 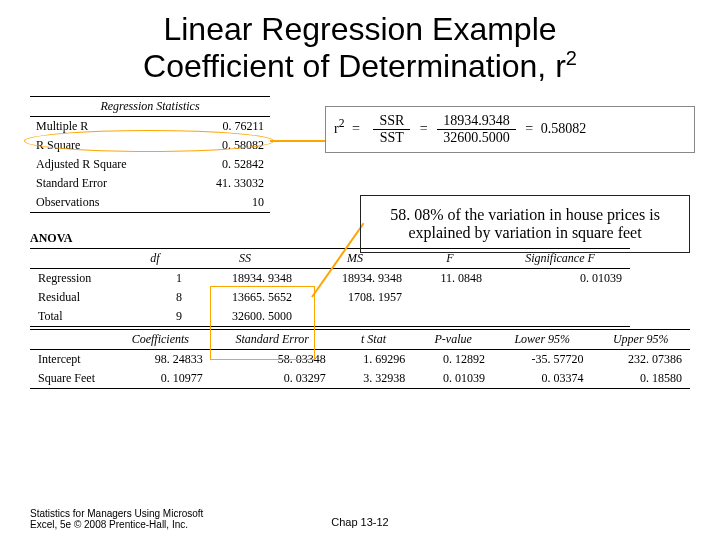 What do you see at coordinates (226, 164) in the screenshot?
I see `stat-value: 0. 52842` at bounding box center [226, 164].